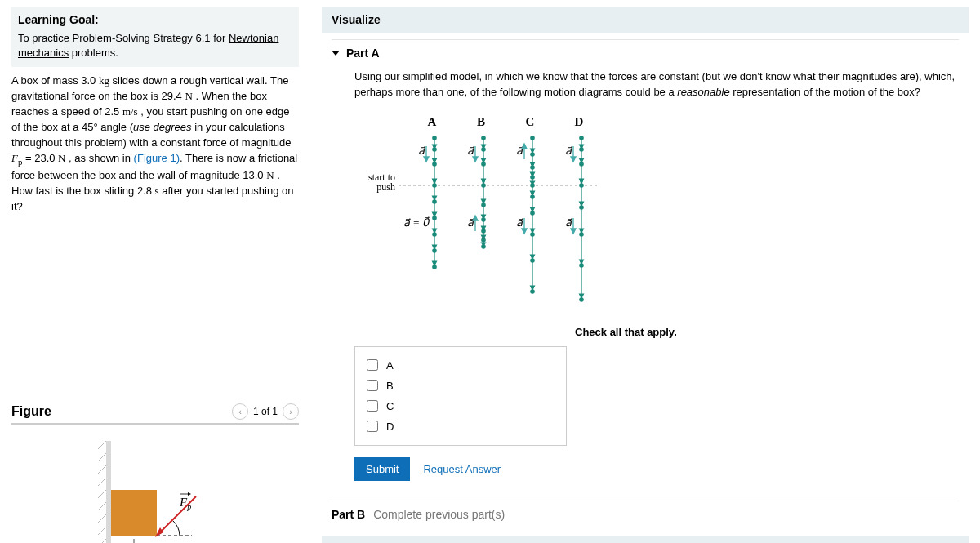  Describe the element at coordinates (155, 37) in the screenshot. I see `learning-goal-box: Learning Goal: To practice Problem-Solvi…` at that location.